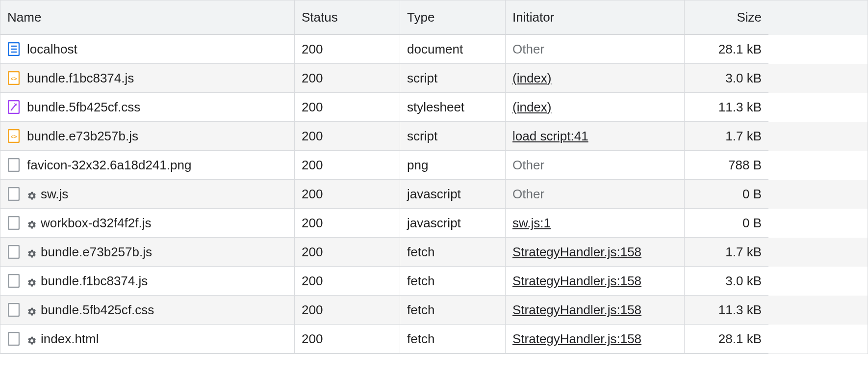 Image resolution: width=868 pixels, height=383 pixels. Describe the element at coordinates (148, 339) in the screenshot. I see `cell-name: index.html` at that location.